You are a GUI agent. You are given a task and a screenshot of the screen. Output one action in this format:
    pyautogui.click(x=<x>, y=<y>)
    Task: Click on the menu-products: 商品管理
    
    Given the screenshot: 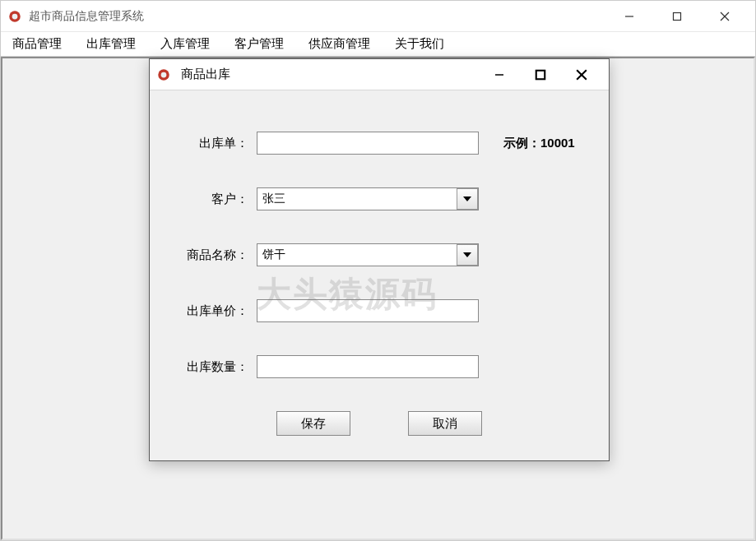 What is the action you would take?
    pyautogui.click(x=37, y=44)
    